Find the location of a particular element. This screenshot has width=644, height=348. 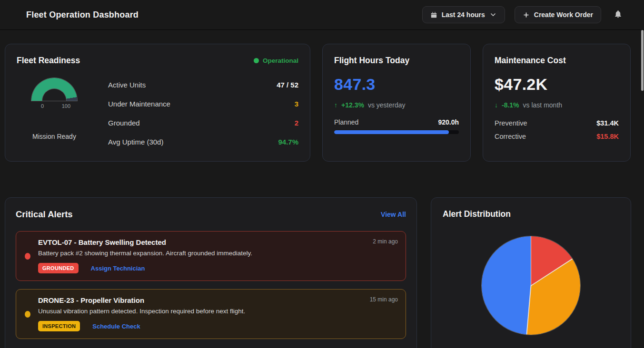

up-arrow-icon: ↑ is located at coordinates (336, 105).